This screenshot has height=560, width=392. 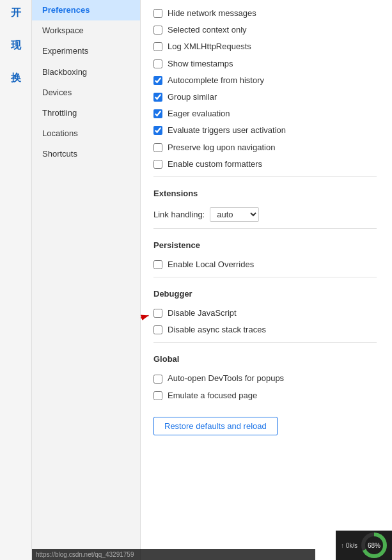 I want to click on autocomplete-label: Autocomplete from history, so click(x=216, y=81).